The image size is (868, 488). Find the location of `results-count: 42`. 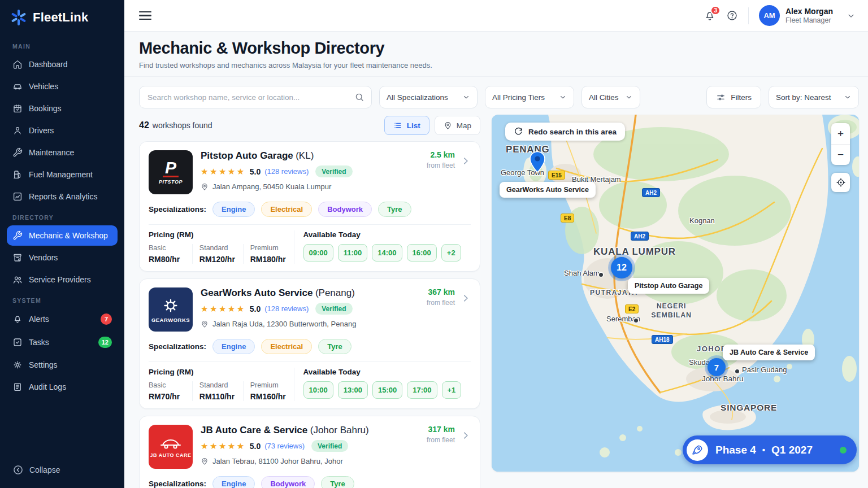

results-count: 42 is located at coordinates (144, 125).